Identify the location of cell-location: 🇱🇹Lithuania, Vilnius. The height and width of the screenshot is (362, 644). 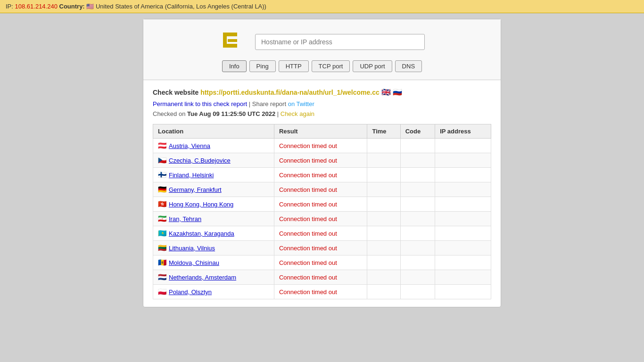
(214, 248).